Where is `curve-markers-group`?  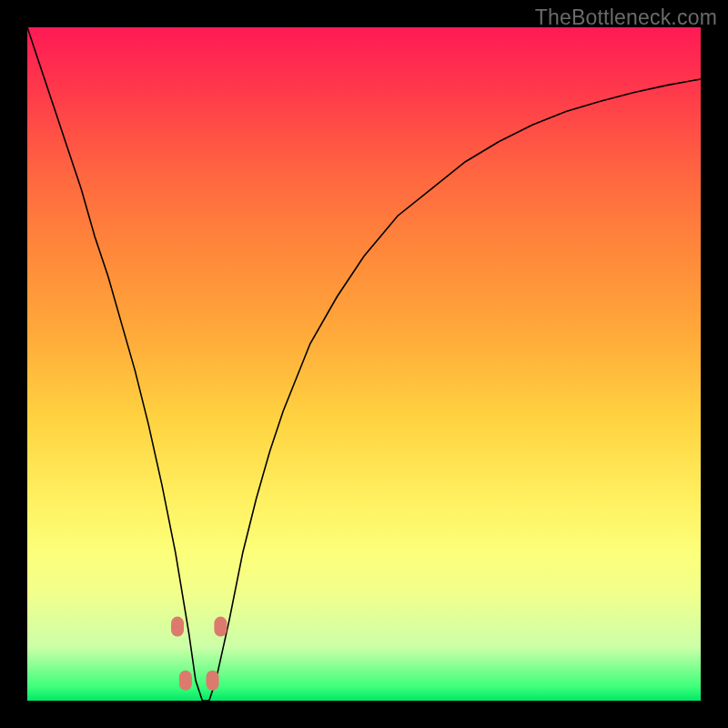 curve-markers-group is located at coordinates (198, 653).